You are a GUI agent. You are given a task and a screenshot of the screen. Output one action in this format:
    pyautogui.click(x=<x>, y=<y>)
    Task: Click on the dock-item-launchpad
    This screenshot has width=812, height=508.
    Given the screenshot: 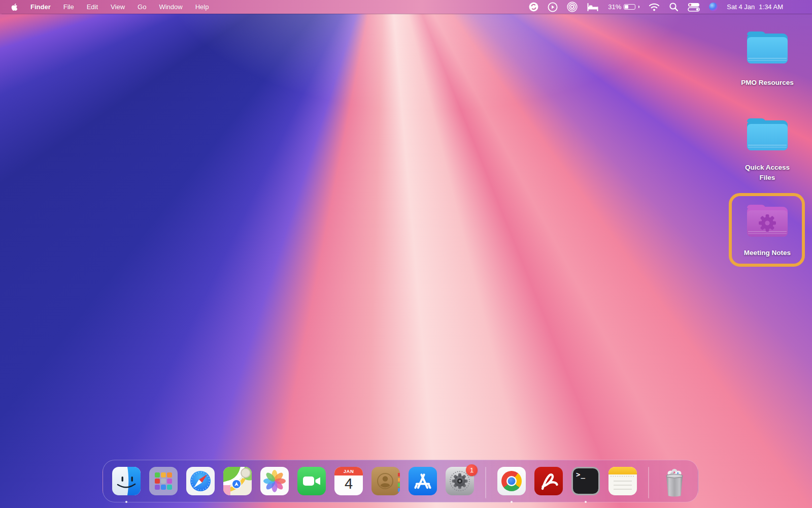 What is the action you would take?
    pyautogui.click(x=163, y=484)
    